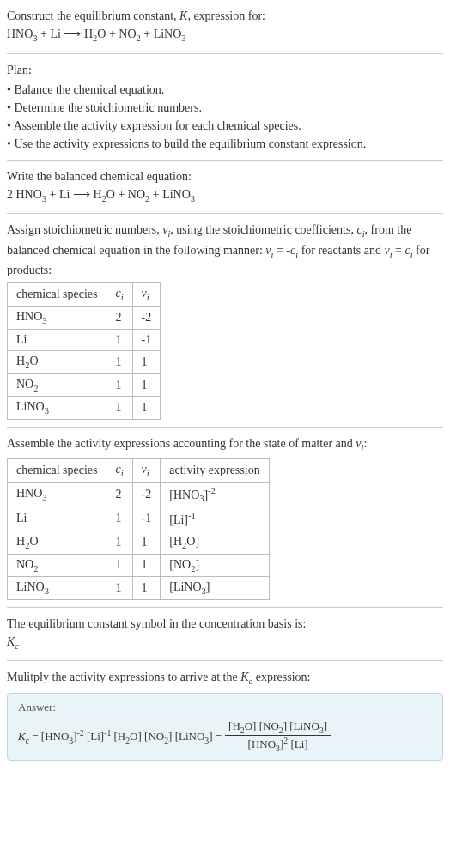 Image resolution: width=450 pixels, height=868 pixels. I want to click on cell-activity: [NO2], so click(215, 565).